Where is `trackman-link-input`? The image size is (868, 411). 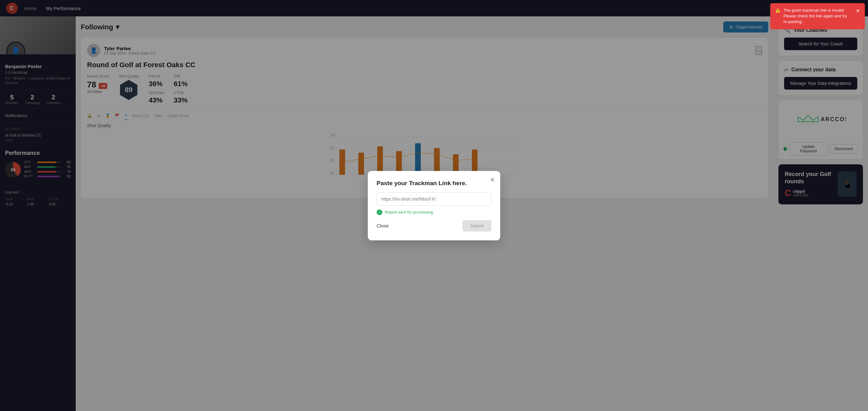 trackman-link-input is located at coordinates (434, 199).